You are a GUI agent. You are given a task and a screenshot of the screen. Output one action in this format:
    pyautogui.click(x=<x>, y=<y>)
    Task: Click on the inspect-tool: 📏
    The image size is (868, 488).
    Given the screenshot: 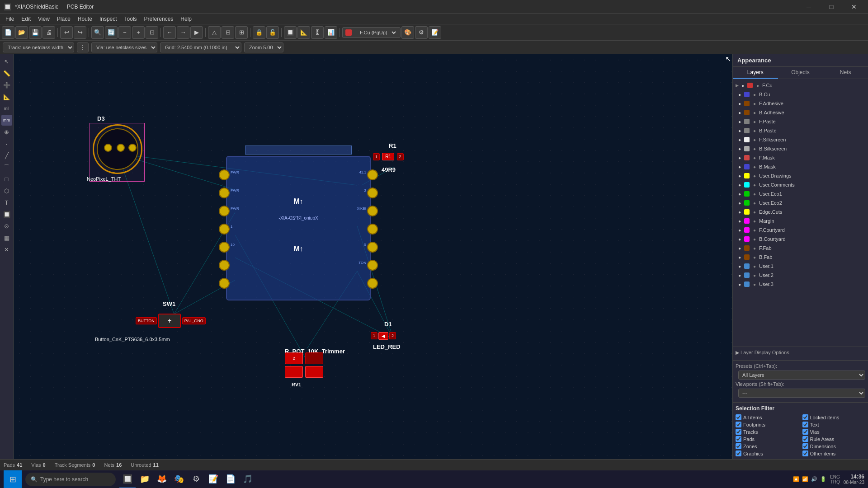 What is the action you would take?
    pyautogui.click(x=7, y=73)
    